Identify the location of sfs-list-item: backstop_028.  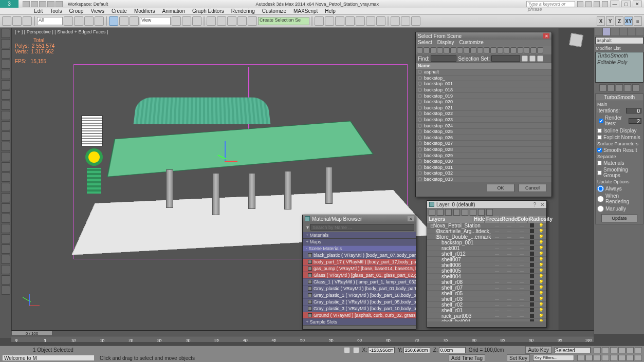
(484, 150).